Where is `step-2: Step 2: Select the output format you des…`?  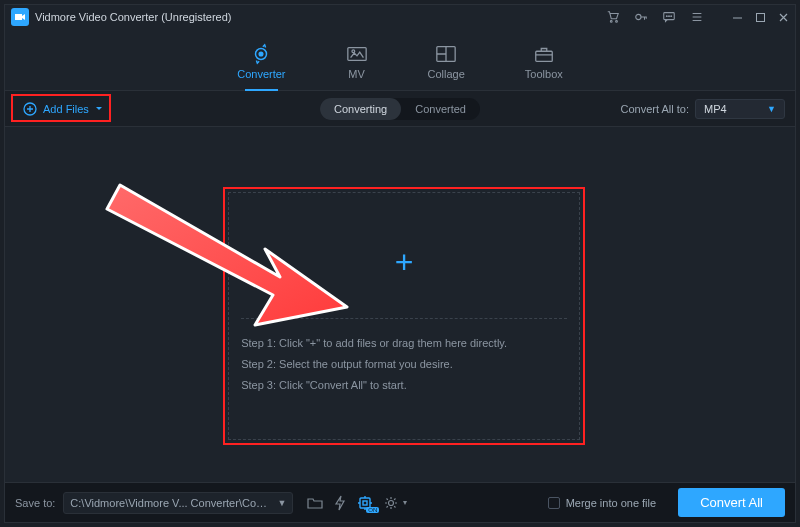 step-2: Step 2: Select the output format you des… is located at coordinates (404, 364).